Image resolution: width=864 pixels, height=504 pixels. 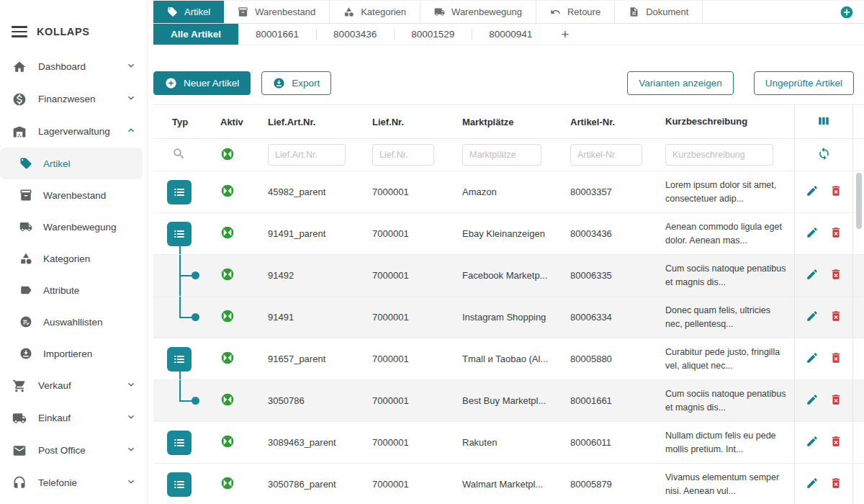 I want to click on tab-warenbewegung: Warenbewegung, so click(x=478, y=12).